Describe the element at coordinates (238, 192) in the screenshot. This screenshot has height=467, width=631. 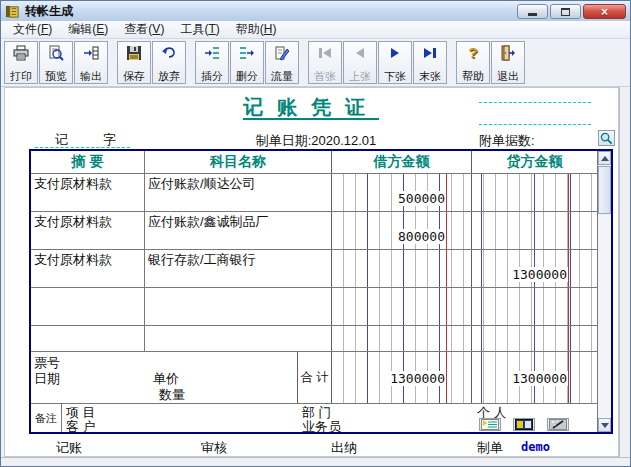
I see `cell-account: 应付账款/顺达公司` at that location.